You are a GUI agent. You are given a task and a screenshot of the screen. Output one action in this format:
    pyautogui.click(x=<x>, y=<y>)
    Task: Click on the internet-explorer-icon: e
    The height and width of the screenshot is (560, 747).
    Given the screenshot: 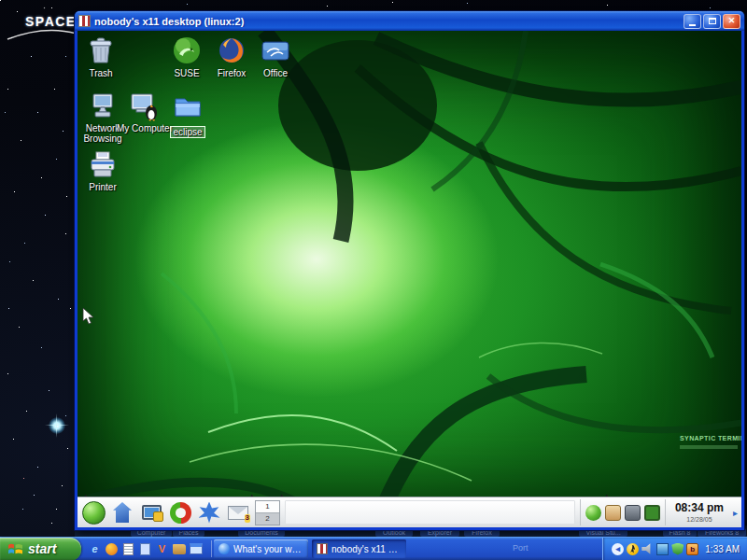 What is the action you would take?
    pyautogui.click(x=95, y=549)
    